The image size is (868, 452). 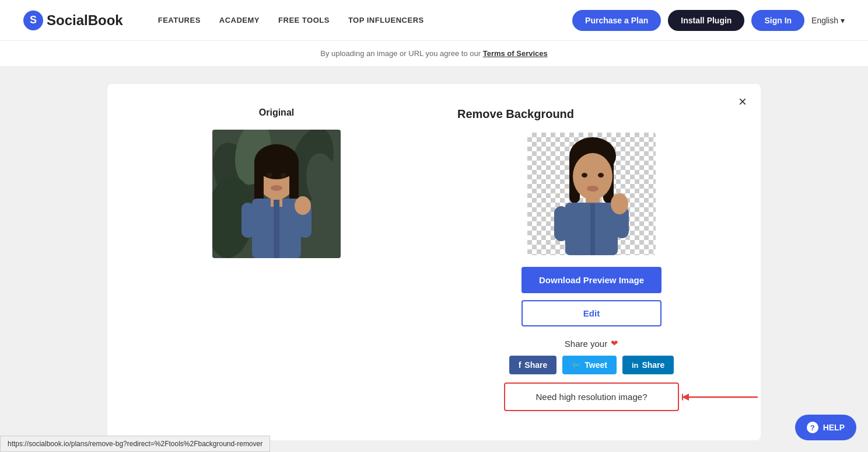 What do you see at coordinates (365, 20) in the screenshot?
I see `main-nav: FEATURES ACADEMY FREE TOOLS TOP INFLUENC…` at bounding box center [365, 20].